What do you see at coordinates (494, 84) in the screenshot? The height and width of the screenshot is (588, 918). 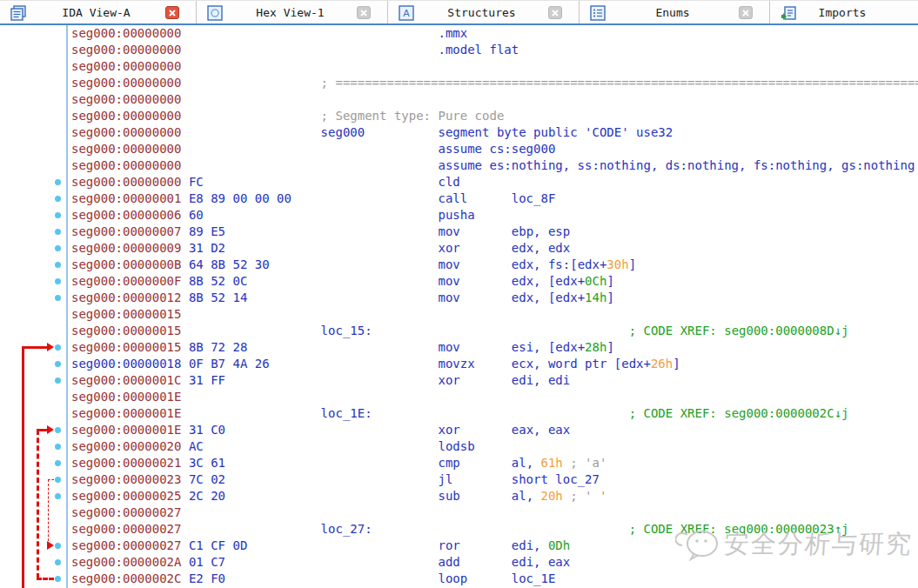 I see `listing-line: seg000:00000000 ; ======================…` at bounding box center [494, 84].